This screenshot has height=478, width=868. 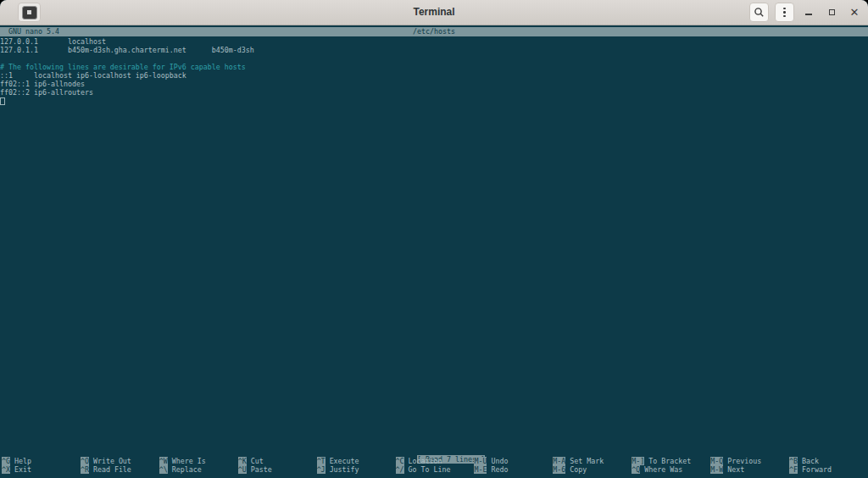 What do you see at coordinates (400, 461) in the screenshot?
I see `shortcut-key: ^C` at bounding box center [400, 461].